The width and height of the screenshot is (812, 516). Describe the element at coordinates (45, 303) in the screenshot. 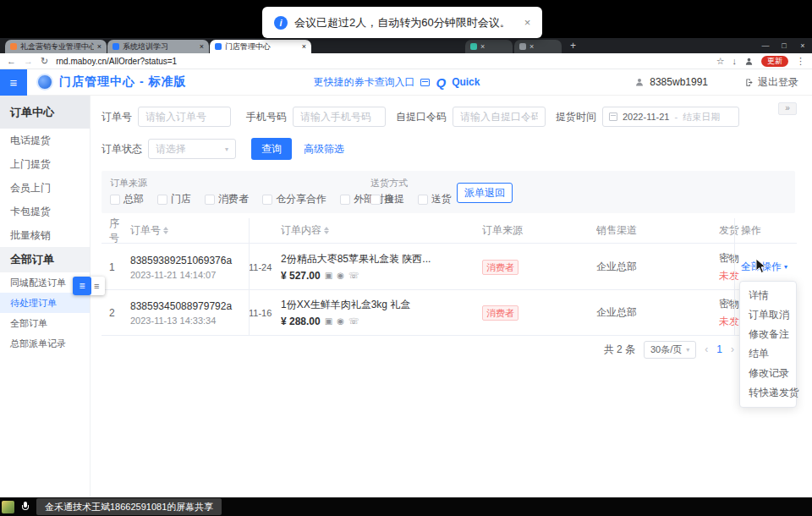

I see `sidebar-item-pending-orders: 待处理订单` at that location.